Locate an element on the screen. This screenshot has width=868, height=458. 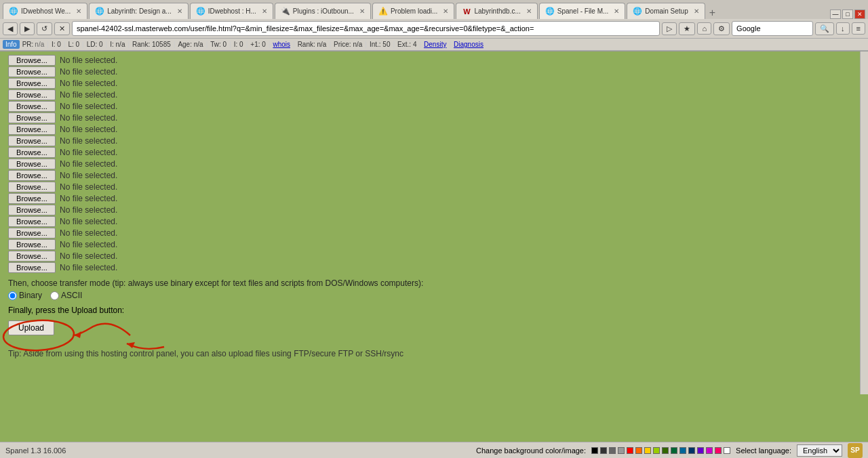
tab-label-8: Domain Setup is located at coordinates (666, 11).